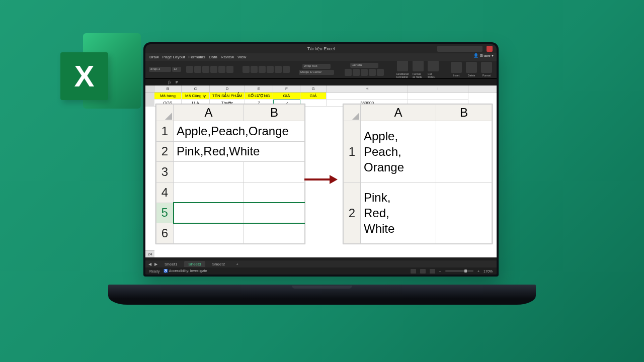 The image size is (644, 362). I want to click on example-table-before: A B 1 Apple,Peach,Orange 2 Pink,Red,Whit…, so click(230, 174).